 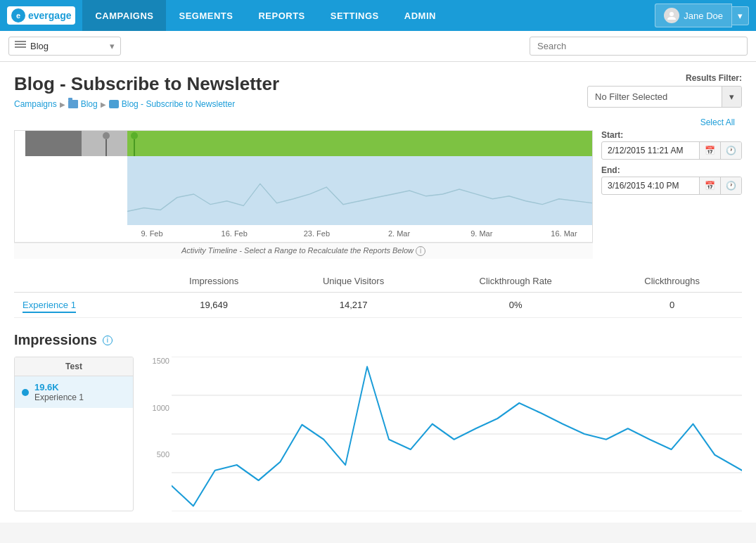 What do you see at coordinates (369, 15) in the screenshot?
I see `nav-items: CAMPAIGNS SEGMENTS REPORTS SETTINGS ADMI…` at bounding box center [369, 15].